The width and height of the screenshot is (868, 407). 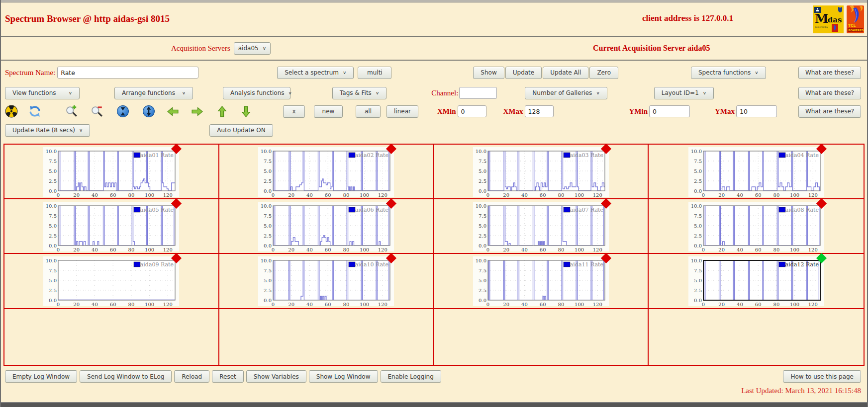 I want to click on update-button: Update, so click(x=523, y=73).